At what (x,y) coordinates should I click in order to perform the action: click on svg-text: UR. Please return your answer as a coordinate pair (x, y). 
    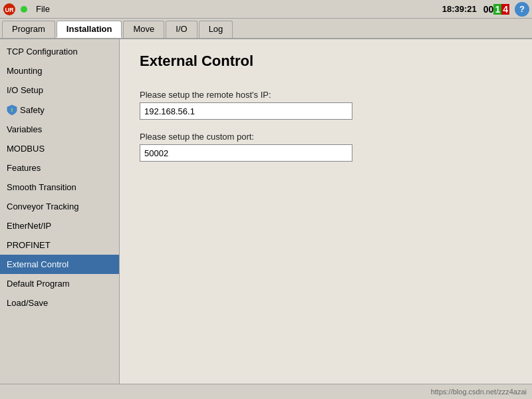
    Looking at the image, I should click on (9, 10).